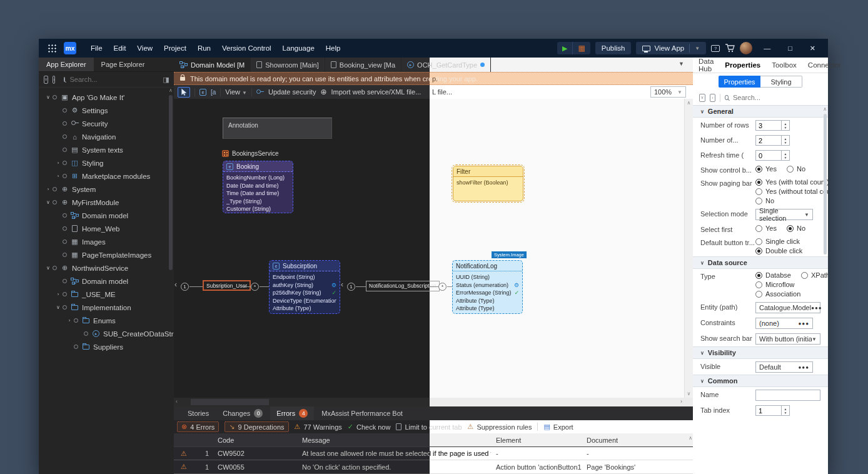 This screenshot has height=474, width=868. What do you see at coordinates (171, 281) in the screenshot?
I see `tree-scrollbar: ∧` at bounding box center [171, 281].